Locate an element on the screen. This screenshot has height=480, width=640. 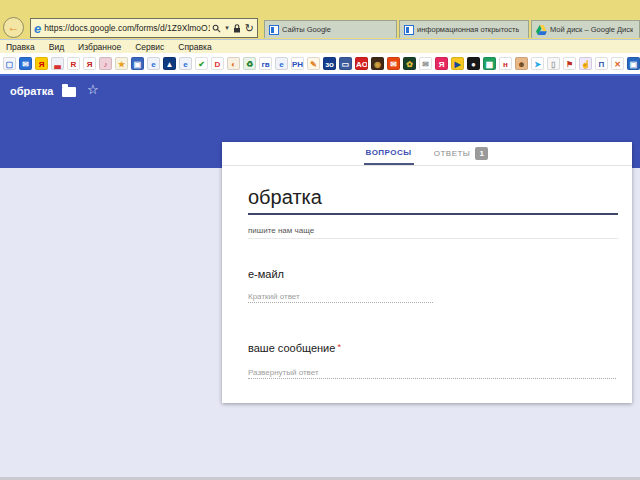
favicon-icon: ▢ is located at coordinates (10, 64).